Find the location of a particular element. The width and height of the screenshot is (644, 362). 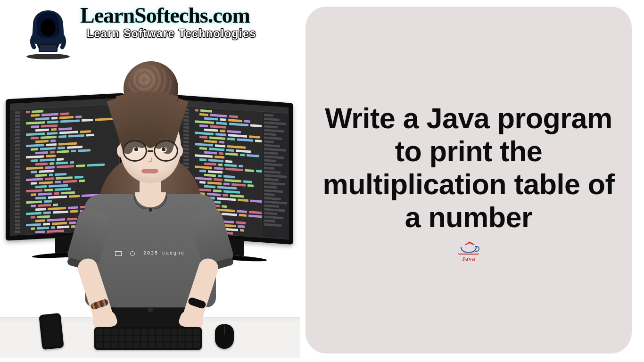

brand-bar: LearnSoftechs.com Learn Software Technol… is located at coordinates (152, 32).